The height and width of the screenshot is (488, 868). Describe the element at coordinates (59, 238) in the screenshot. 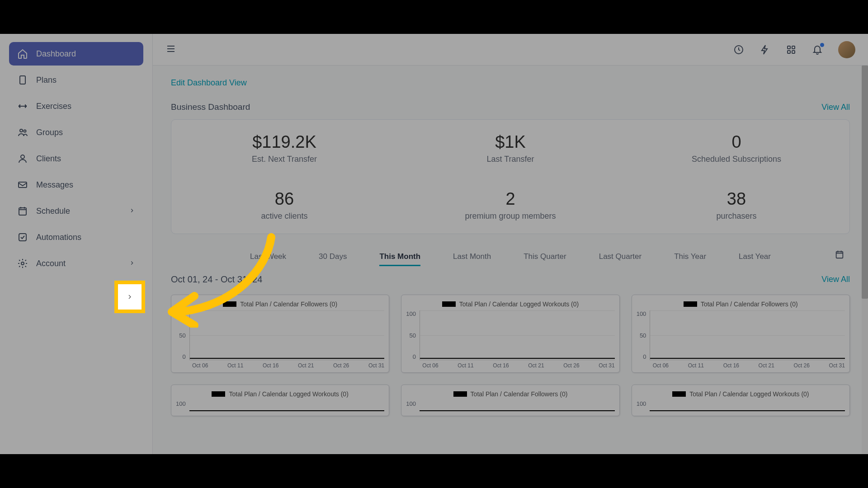

I see `sidebar-item-label: Automations` at that location.